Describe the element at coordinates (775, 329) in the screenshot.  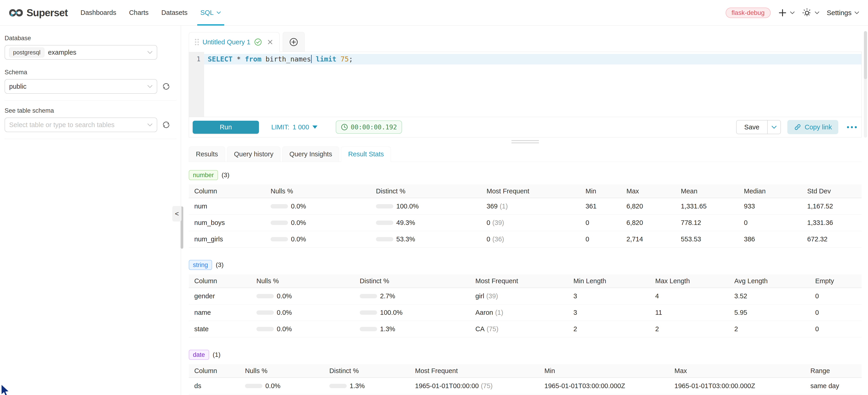
I see `stat-value-avg-length: 2` at that location.